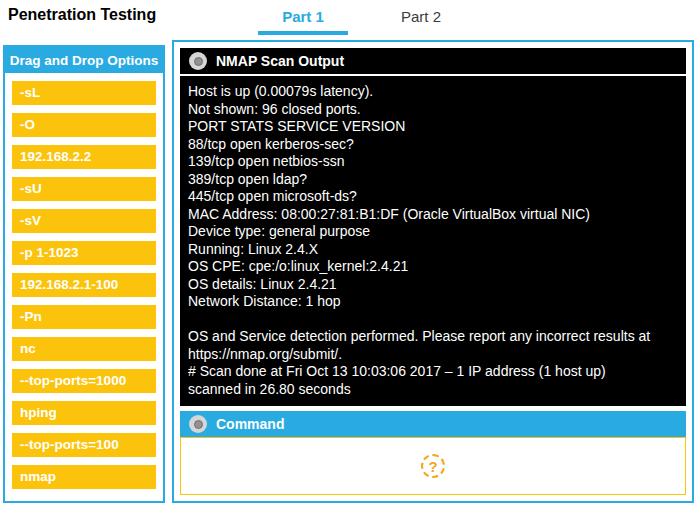  Describe the element at coordinates (84, 125) in the screenshot. I see `drag-option: -O` at that location.